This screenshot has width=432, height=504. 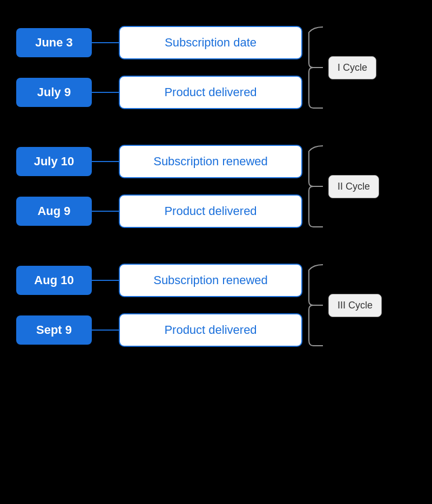 I want to click on event-row: July 10Subscription renewed, so click(x=159, y=162).